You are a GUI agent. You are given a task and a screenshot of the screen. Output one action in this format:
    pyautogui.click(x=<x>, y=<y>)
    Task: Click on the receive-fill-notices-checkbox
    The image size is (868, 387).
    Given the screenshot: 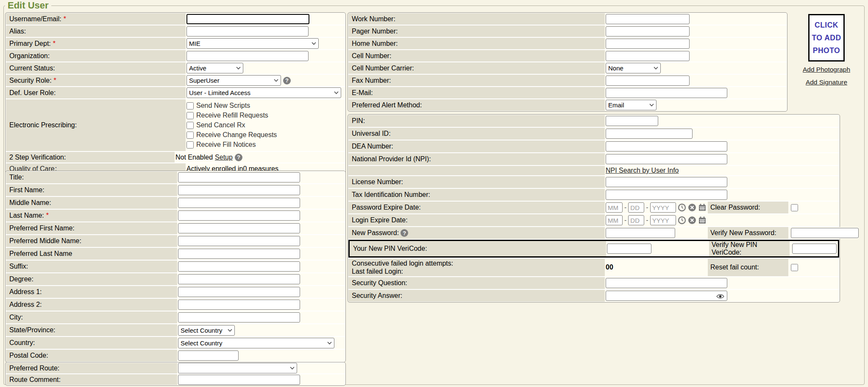 What is the action you would take?
    pyautogui.click(x=190, y=145)
    